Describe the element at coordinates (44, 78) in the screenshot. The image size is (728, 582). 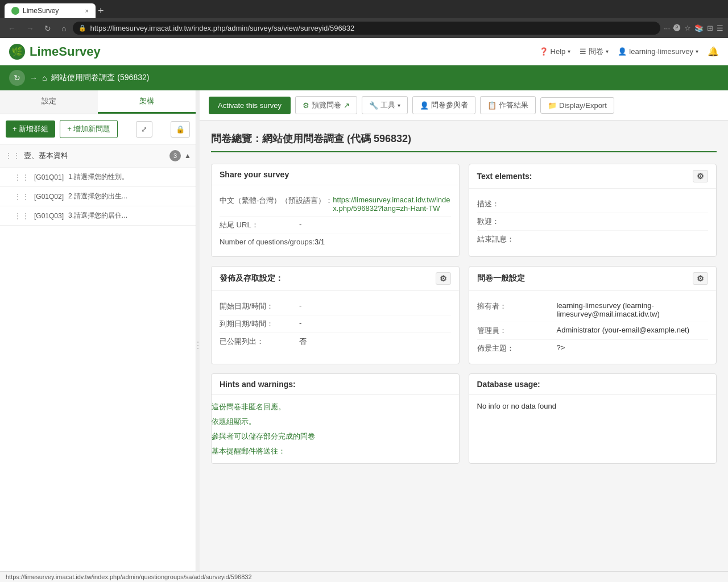
I see `breadcrumb-home-icon: ⌂` at that location.